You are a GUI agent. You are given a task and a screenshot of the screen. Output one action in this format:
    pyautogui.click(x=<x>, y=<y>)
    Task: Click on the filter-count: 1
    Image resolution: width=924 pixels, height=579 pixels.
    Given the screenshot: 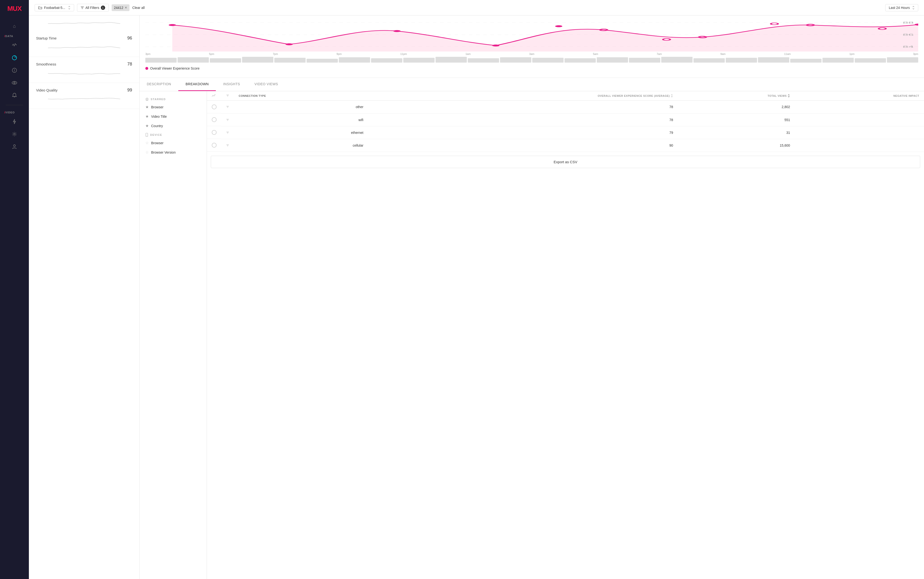 What is the action you would take?
    pyautogui.click(x=103, y=8)
    